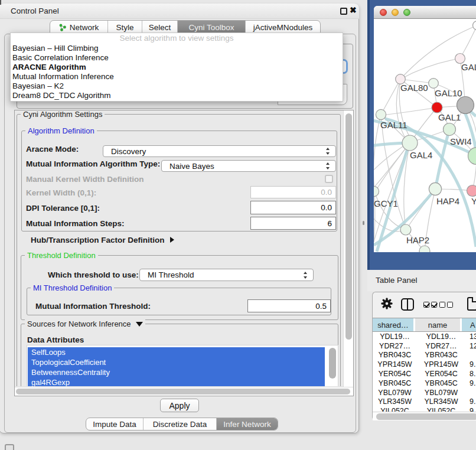 The height and width of the screenshot is (450, 476). Describe the element at coordinates (424, 374) in the screenshot. I see `table-row: YER054CYER054C8.` at that location.